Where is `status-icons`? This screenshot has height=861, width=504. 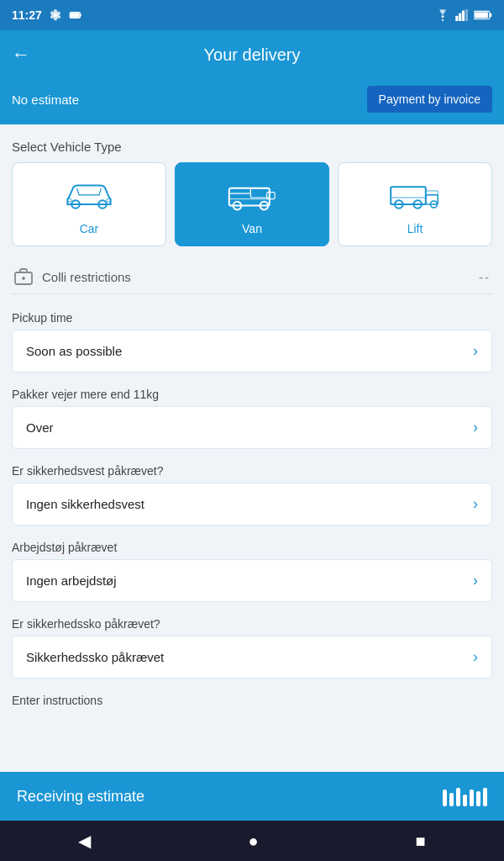
status-icons is located at coordinates (464, 15).